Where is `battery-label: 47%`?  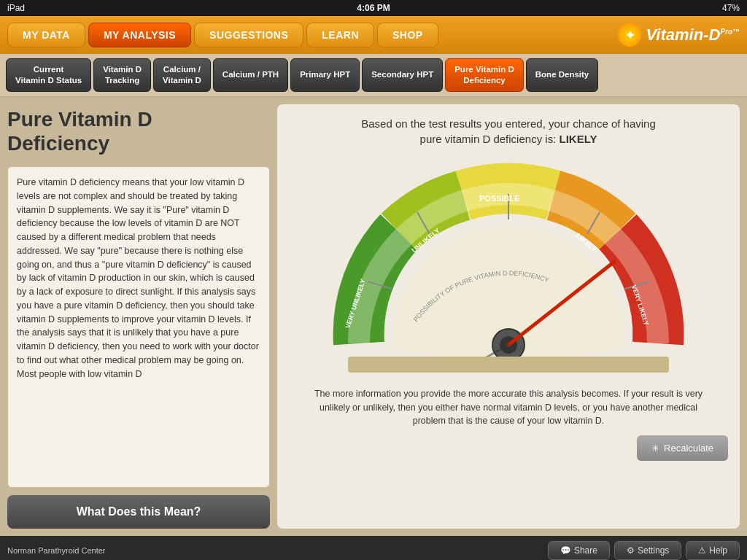
battery-label: 47% is located at coordinates (731, 8).